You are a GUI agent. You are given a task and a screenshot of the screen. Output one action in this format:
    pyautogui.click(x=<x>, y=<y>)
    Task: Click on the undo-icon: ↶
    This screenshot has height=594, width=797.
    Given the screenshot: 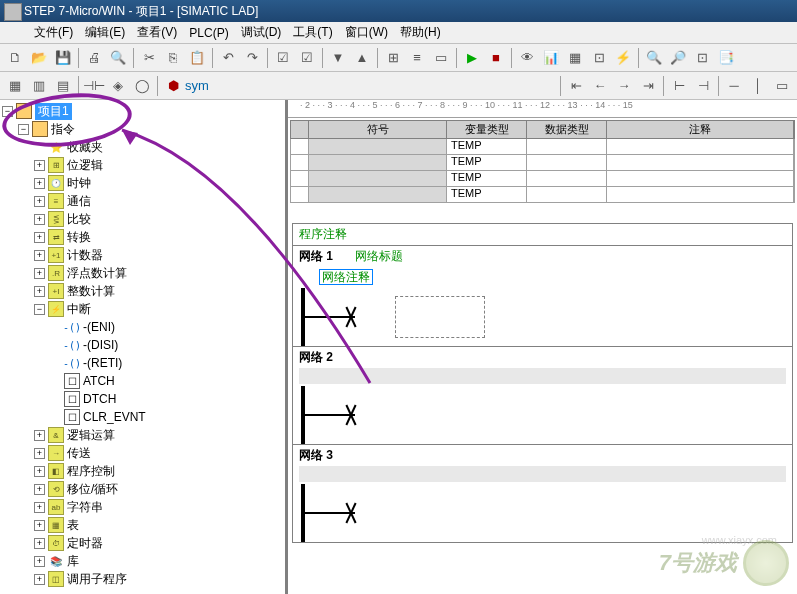 What is the action you would take?
    pyautogui.click(x=228, y=58)
    